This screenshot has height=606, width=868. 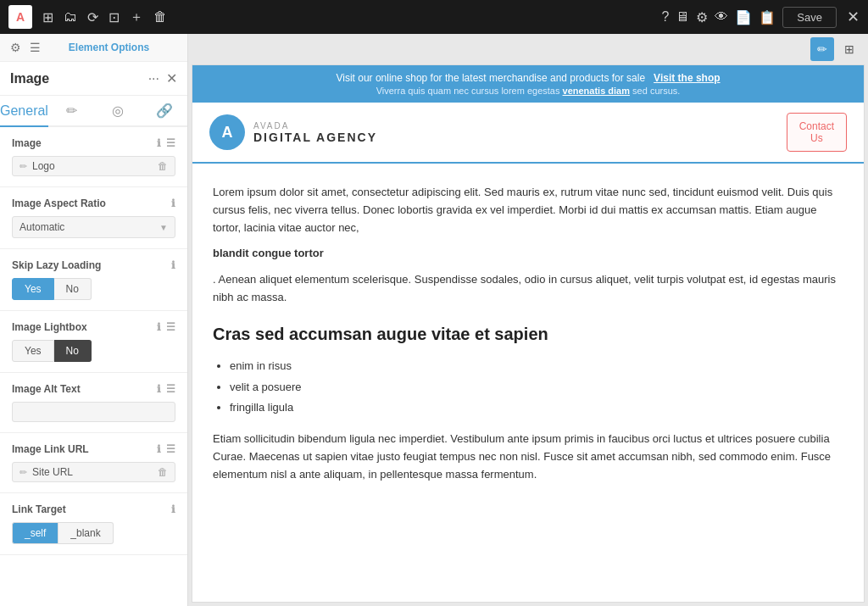 What do you see at coordinates (268, 253) in the screenshot?
I see `bold-text: blandit congue tortor` at bounding box center [268, 253].